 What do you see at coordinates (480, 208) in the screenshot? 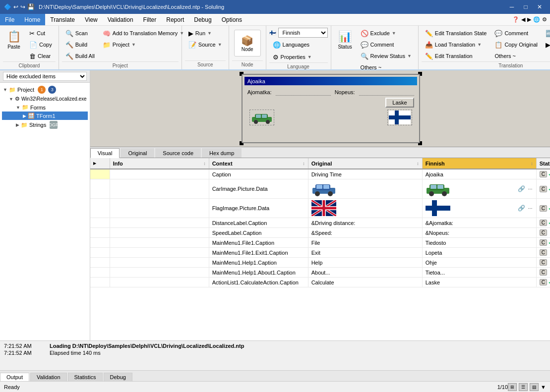
I see `row3-finnish: 🔗 ···` at bounding box center [480, 208].